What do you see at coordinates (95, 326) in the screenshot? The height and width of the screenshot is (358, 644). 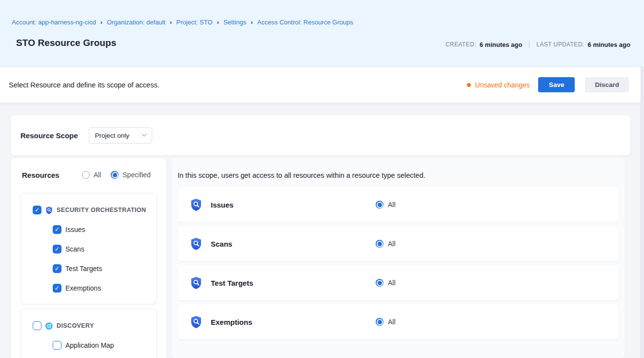 I see `resource-group-row: DISCOVERY` at bounding box center [95, 326].